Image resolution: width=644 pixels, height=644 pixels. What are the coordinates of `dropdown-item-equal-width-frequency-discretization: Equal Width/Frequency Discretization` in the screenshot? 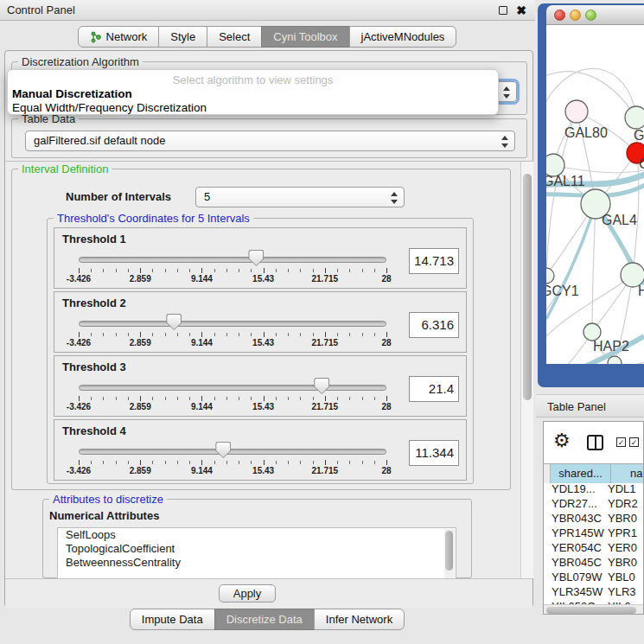 It's located at (252, 108).